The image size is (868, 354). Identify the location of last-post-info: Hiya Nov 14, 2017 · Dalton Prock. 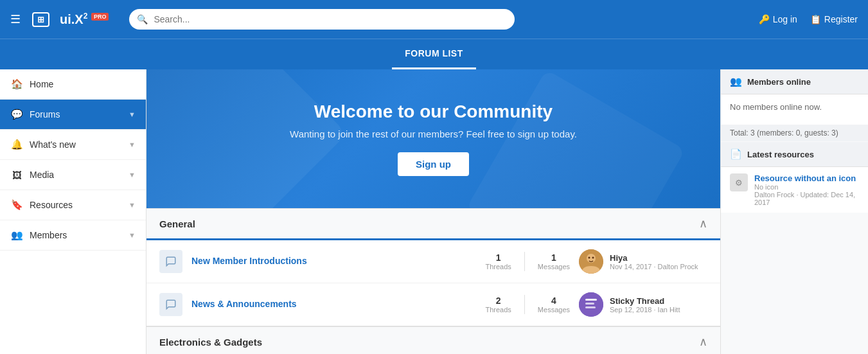
(654, 262).